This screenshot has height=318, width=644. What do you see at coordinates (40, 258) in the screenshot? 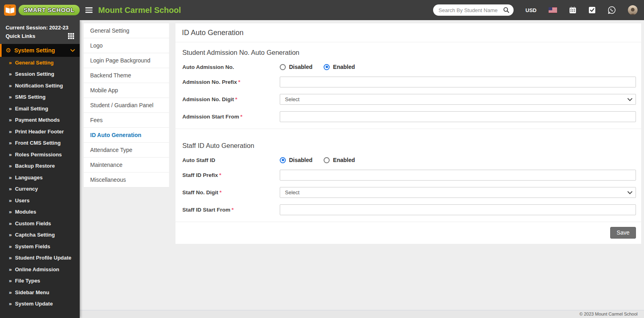
I see `sidebar-item-student-profile-update: »Student Profile Update` at bounding box center [40, 258].